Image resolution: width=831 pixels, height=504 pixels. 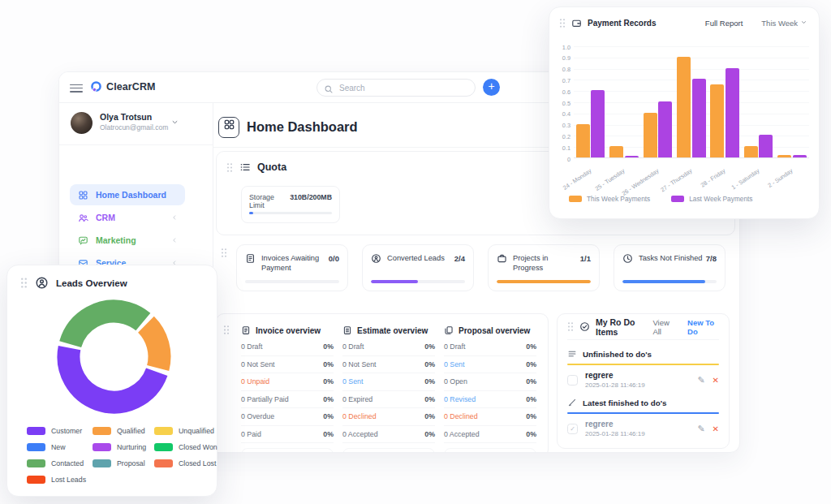 I want to click on sidebar-item-label: Home Dashboard, so click(x=131, y=195).